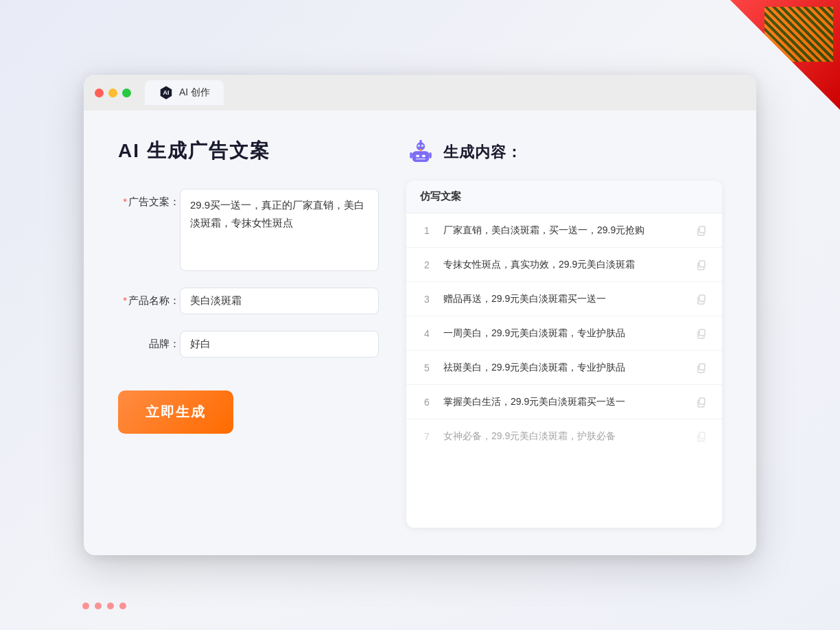 The width and height of the screenshot is (840, 630). Describe the element at coordinates (427, 402) in the screenshot. I see `row-number: 6` at that location.